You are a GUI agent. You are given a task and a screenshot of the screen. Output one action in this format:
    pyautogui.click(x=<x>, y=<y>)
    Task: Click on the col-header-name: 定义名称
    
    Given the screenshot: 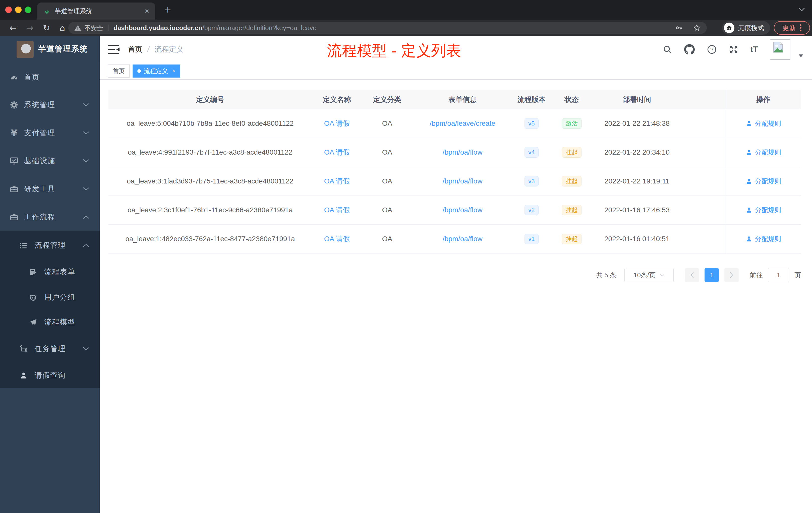 What is the action you would take?
    pyautogui.click(x=337, y=99)
    